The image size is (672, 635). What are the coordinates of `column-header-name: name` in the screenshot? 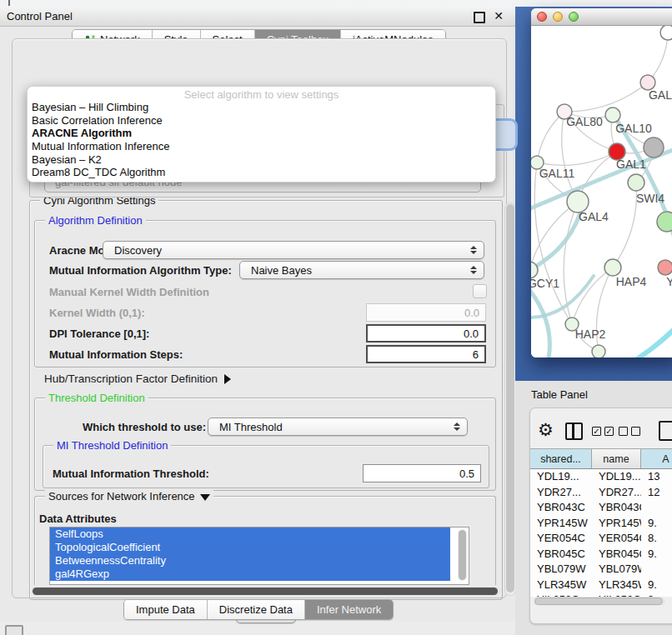 It's located at (617, 458).